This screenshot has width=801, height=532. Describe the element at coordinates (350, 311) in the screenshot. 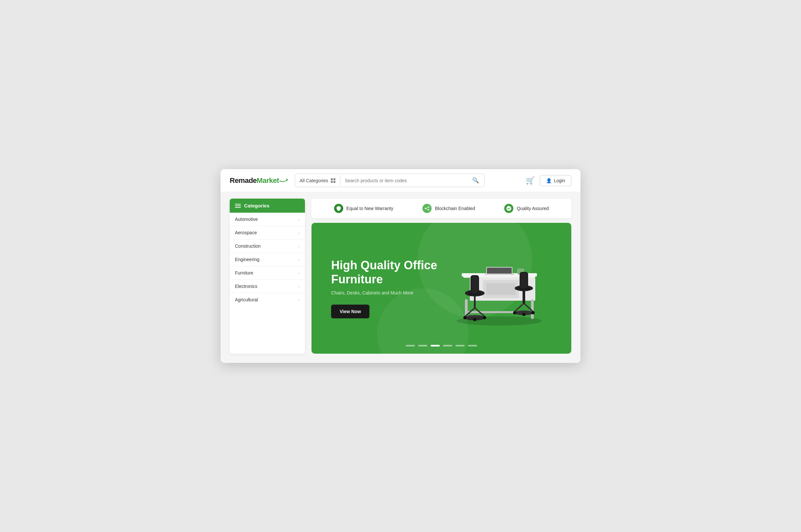

I see `hero-cta-button: View Now` at that location.